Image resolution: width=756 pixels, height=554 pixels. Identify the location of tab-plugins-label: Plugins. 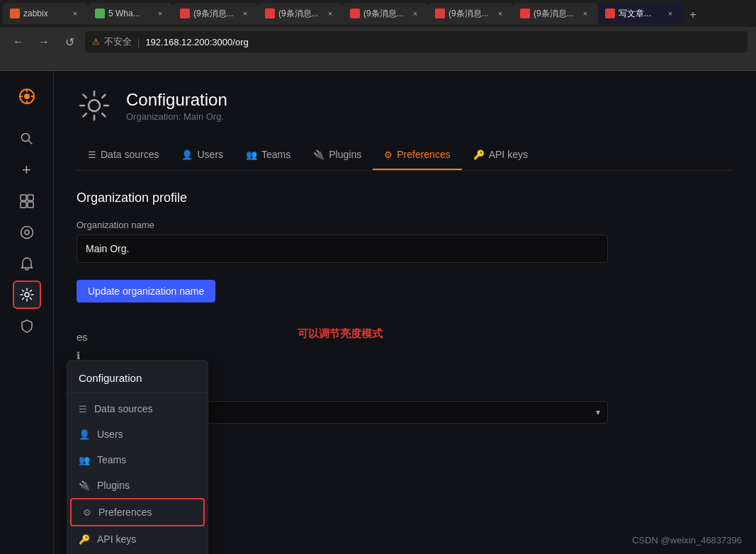
(345, 154).